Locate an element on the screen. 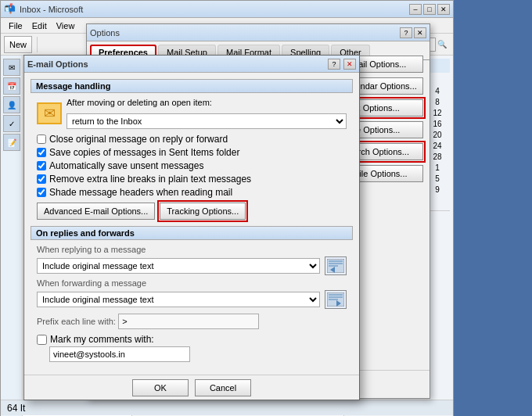 The image size is (532, 416). button-row: Advanced E-mail Options... Tracking Opti… is located at coordinates (192, 211).